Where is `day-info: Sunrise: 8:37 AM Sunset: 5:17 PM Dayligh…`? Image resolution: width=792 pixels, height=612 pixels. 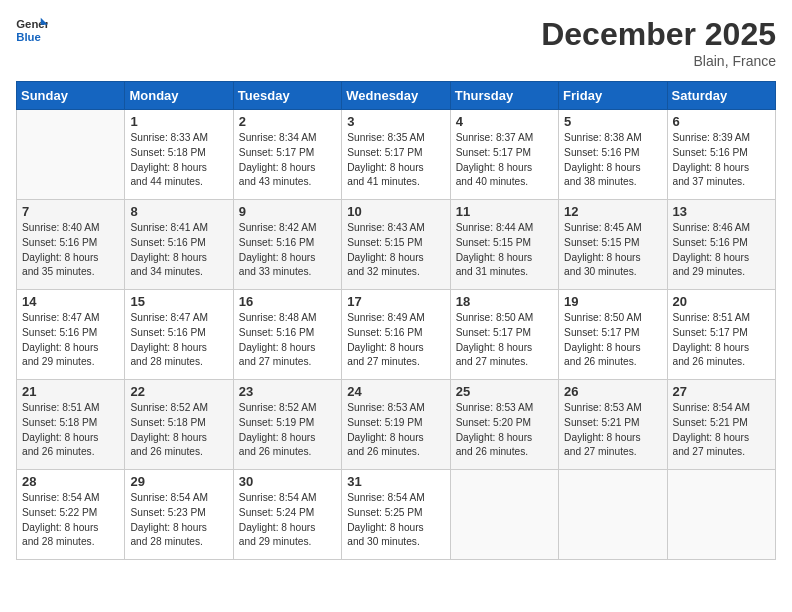 day-info: Sunrise: 8:37 AM Sunset: 5:17 PM Dayligh… is located at coordinates (504, 160).